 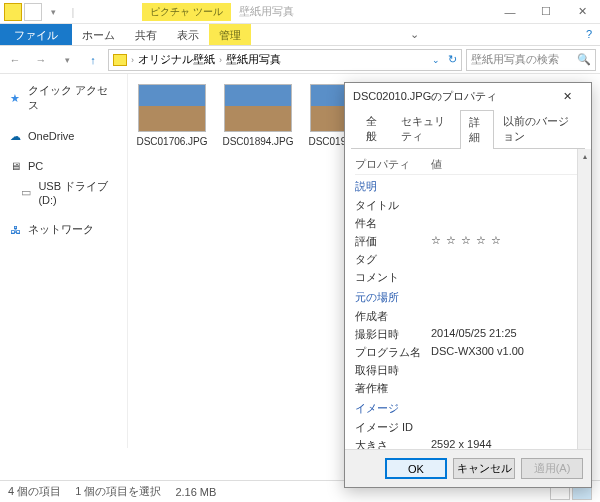 I want to click on address-bar: ← → ▾ ↑ › オリジナル壁紙 › 壁紙用写真 ⌄ ↻ 壁紙用写真の検索 🔍, so click(x=300, y=60).